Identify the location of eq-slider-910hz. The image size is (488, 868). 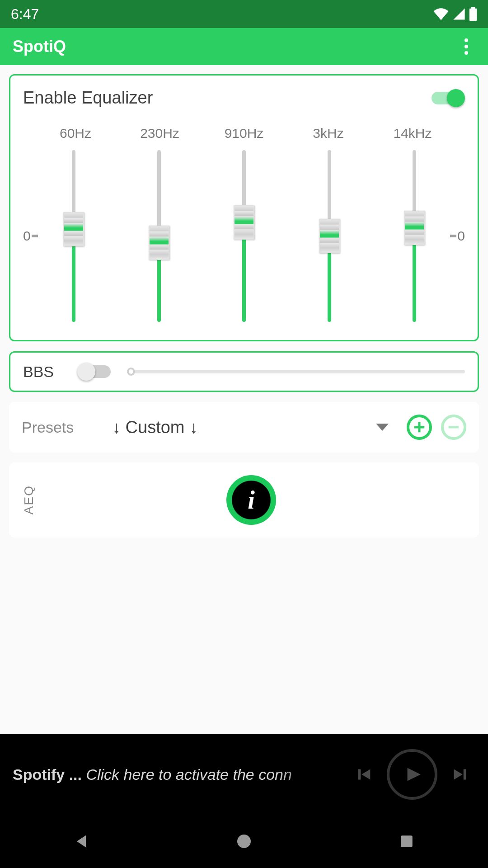
(244, 236).